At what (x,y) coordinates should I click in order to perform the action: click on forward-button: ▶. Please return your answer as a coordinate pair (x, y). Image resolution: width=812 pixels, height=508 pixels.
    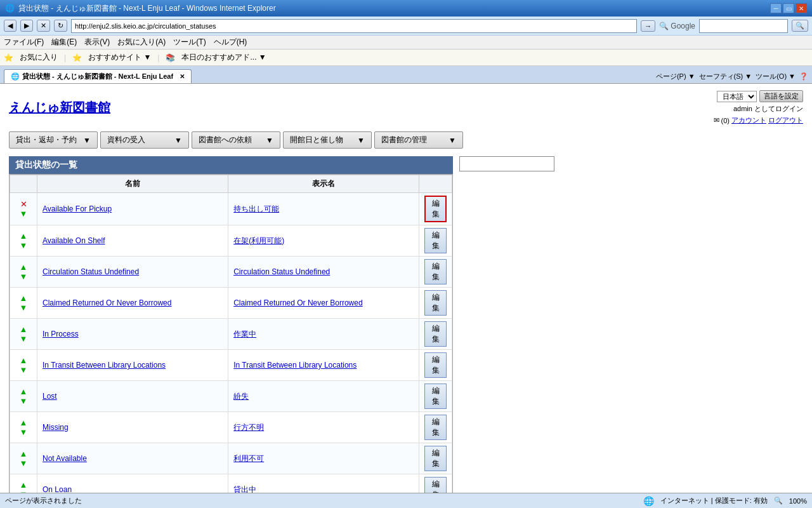
    Looking at the image, I should click on (27, 25).